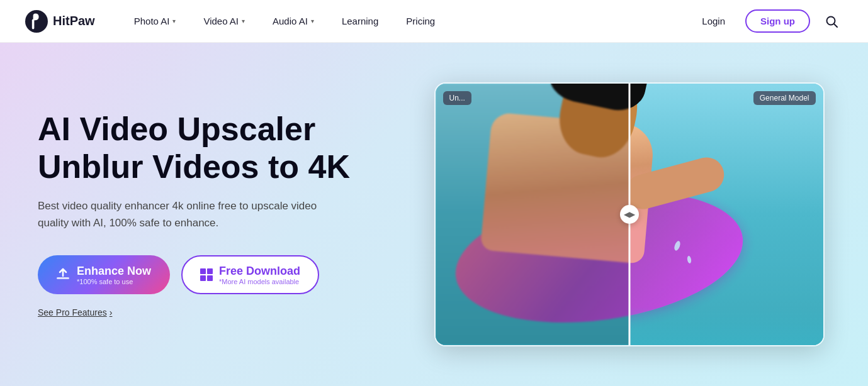 The height and width of the screenshot is (386, 868). Describe the element at coordinates (420, 21) in the screenshot. I see `nav-item-pricing: Pricing` at that location.